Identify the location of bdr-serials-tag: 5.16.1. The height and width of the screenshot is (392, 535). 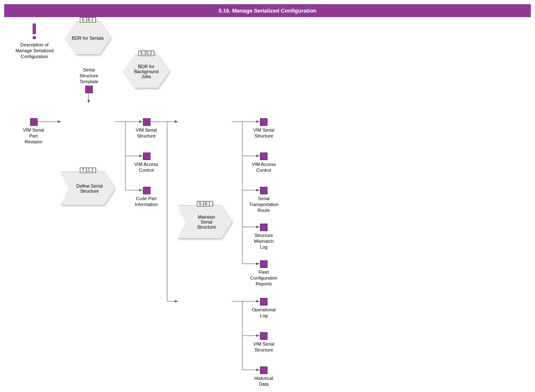
(88, 20).